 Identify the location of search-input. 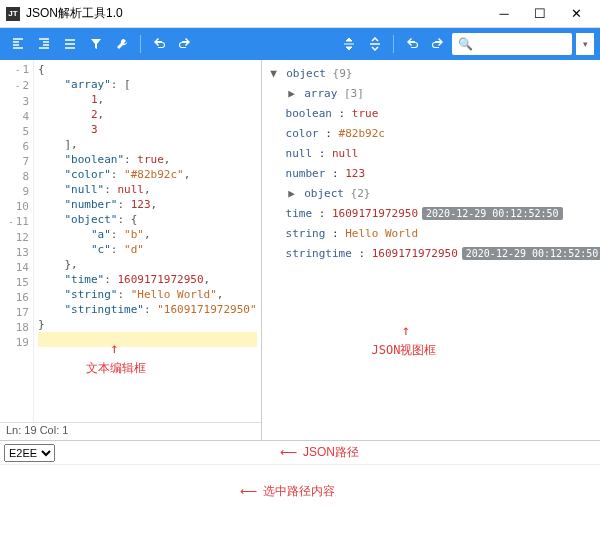
(522, 44).